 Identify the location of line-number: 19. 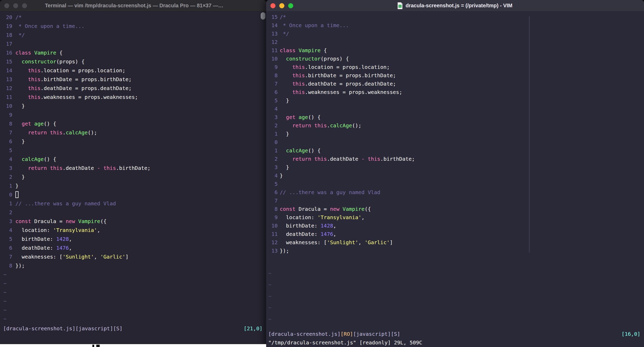
(9, 26).